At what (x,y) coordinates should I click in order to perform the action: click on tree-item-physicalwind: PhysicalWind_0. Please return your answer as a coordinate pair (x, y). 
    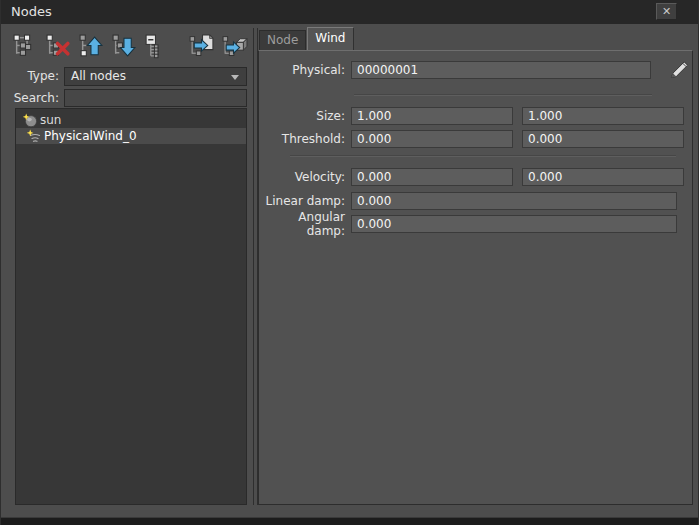
    Looking at the image, I should click on (131, 136).